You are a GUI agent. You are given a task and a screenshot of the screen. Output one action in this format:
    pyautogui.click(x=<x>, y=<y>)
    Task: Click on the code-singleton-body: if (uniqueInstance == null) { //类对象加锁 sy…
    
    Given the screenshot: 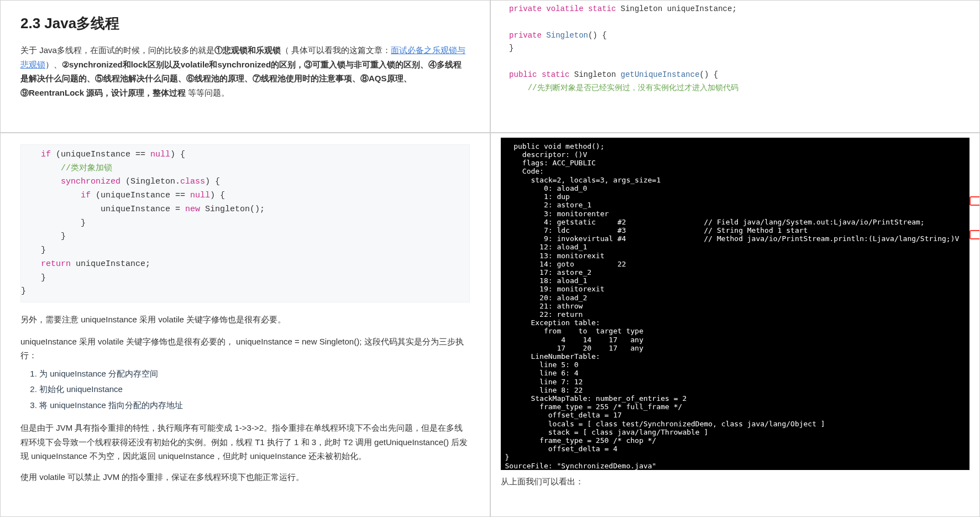 What is the action you would take?
    pyautogui.click(x=245, y=223)
    